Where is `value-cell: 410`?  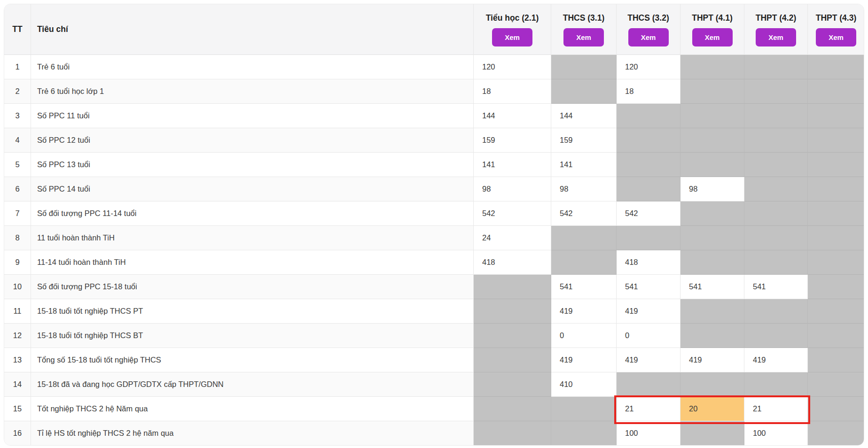 value-cell: 410 is located at coordinates (584, 385).